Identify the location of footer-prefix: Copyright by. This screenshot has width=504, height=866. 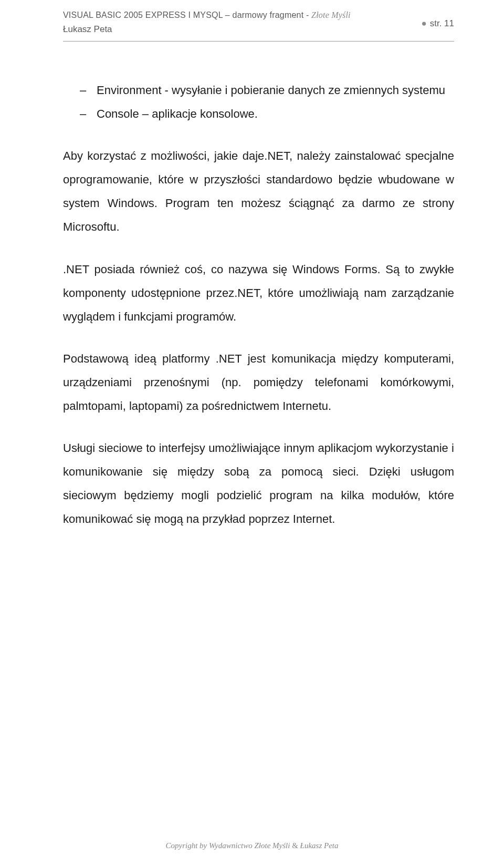
(187, 846).